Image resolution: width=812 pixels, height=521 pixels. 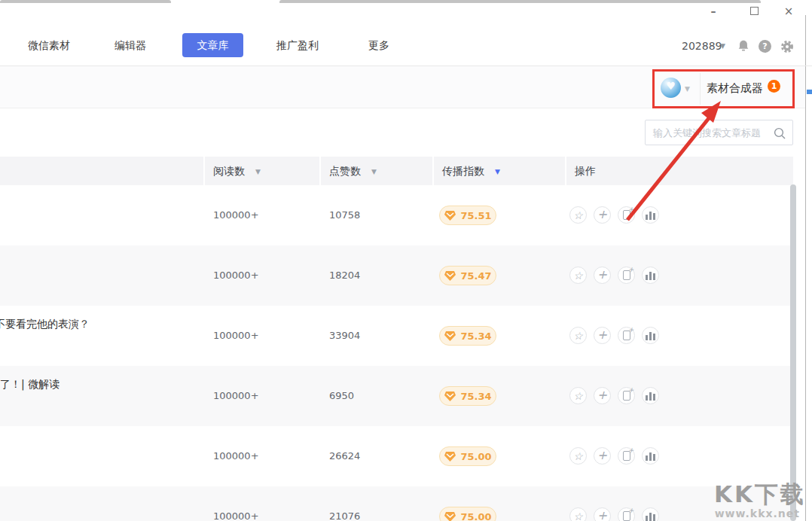 I want to click on header-actions-label: 操作, so click(x=585, y=171).